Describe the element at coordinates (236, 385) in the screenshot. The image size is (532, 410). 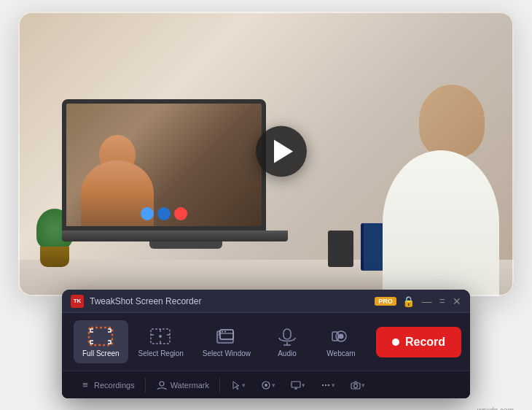
I see `cursor-icon` at that location.